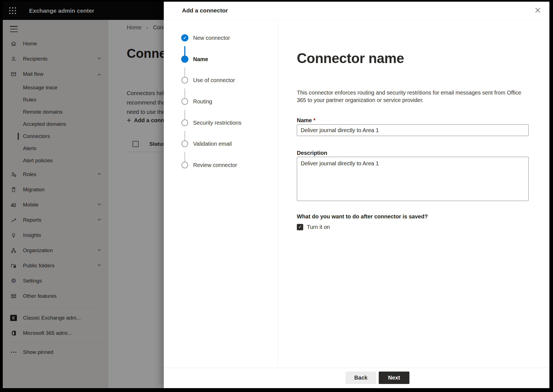 The width and height of the screenshot is (553, 392). What do you see at coordinates (202, 102) in the screenshot?
I see `step-label: Routing` at bounding box center [202, 102].